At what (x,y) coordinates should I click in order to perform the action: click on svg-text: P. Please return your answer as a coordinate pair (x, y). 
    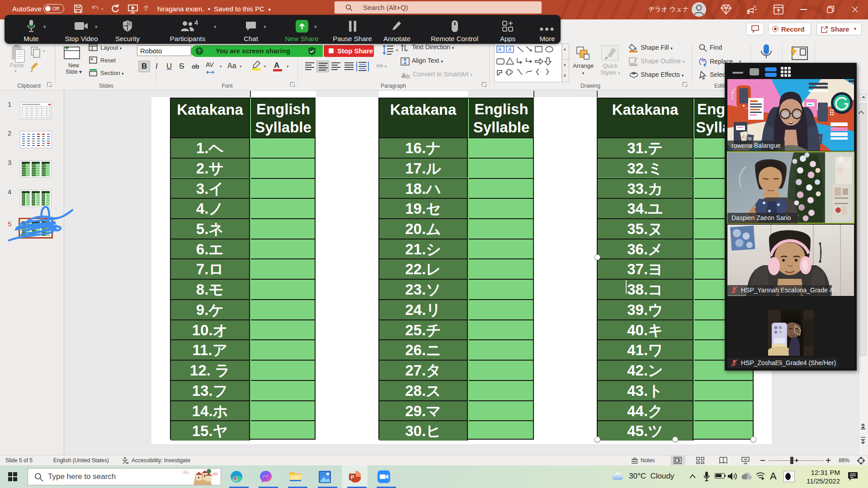
    Looking at the image, I should click on (353, 477).